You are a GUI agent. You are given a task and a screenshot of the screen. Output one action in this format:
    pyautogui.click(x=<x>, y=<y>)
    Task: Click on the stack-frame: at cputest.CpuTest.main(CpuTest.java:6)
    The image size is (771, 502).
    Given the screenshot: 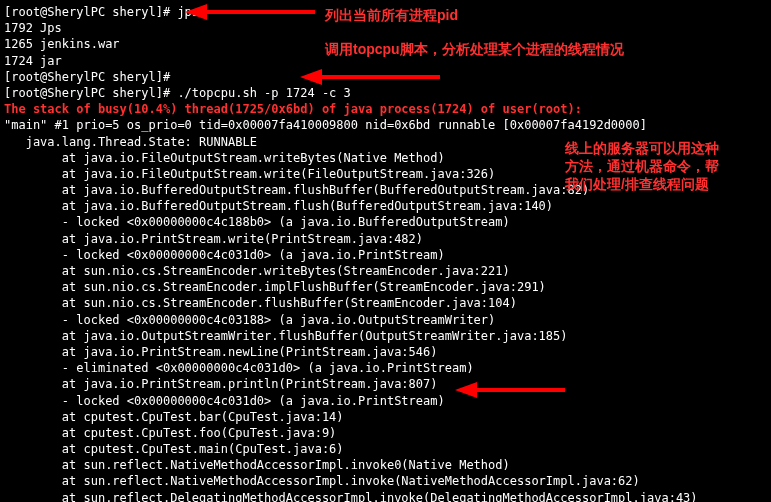 What is the action you would take?
    pyautogui.click(x=386, y=449)
    